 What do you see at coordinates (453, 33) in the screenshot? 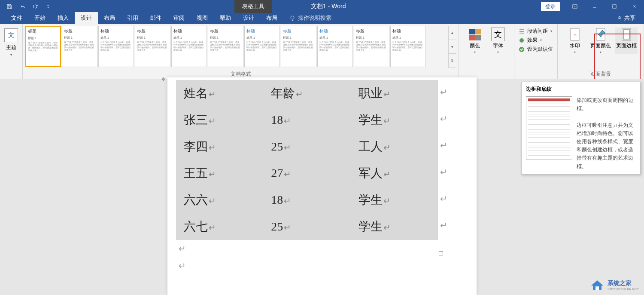
I see `gallery-up-button: ▴` at bounding box center [453, 33].